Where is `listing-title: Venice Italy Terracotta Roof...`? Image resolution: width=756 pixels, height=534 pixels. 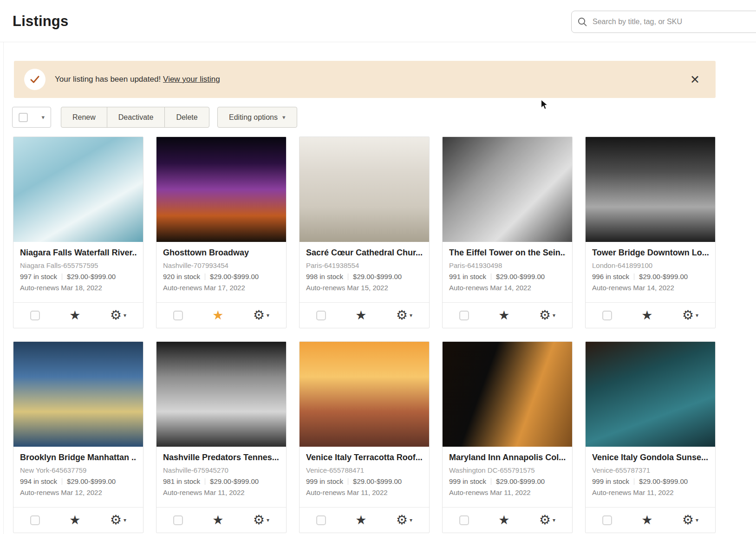 listing-title: Venice Italy Terracotta Roof... is located at coordinates (364, 458).